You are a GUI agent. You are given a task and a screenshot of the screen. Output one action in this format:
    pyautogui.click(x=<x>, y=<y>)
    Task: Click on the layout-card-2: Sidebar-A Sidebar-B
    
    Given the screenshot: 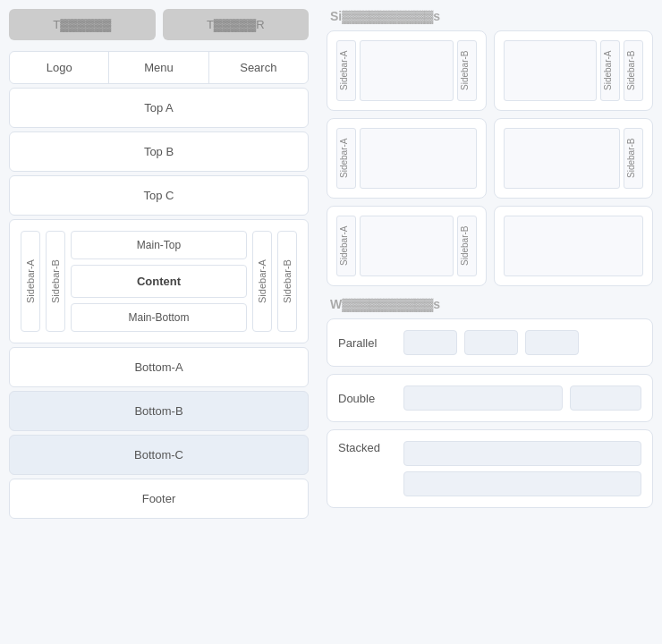 What is the action you would take?
    pyautogui.click(x=574, y=71)
    